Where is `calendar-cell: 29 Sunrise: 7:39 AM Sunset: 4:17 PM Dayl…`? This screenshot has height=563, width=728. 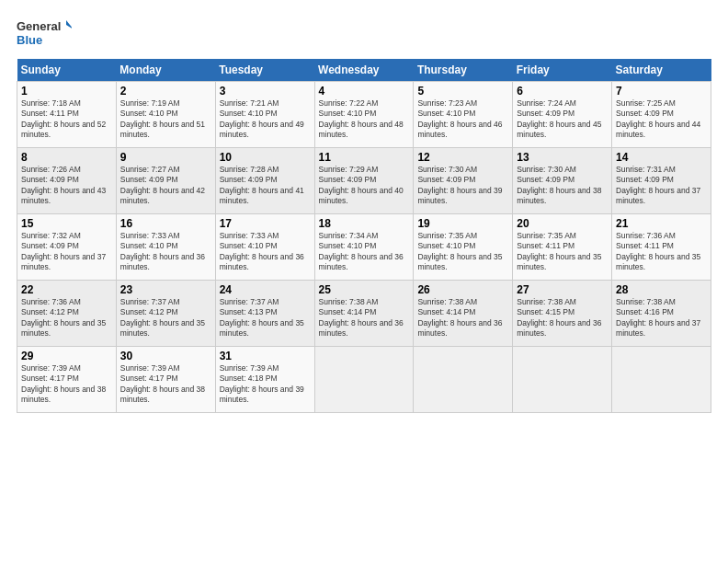 calendar-cell: 29 Sunrise: 7:39 AM Sunset: 4:17 PM Dayl… is located at coordinates (67, 380).